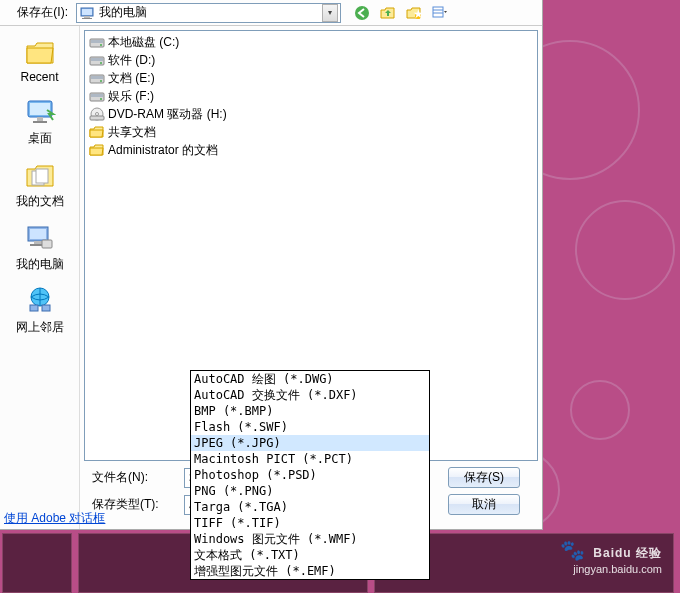 This screenshot has height=593, width=680. What do you see at coordinates (208, 13) in the screenshot?
I see `save-in-dropdown: 我的电脑 ▾` at bounding box center [208, 13].